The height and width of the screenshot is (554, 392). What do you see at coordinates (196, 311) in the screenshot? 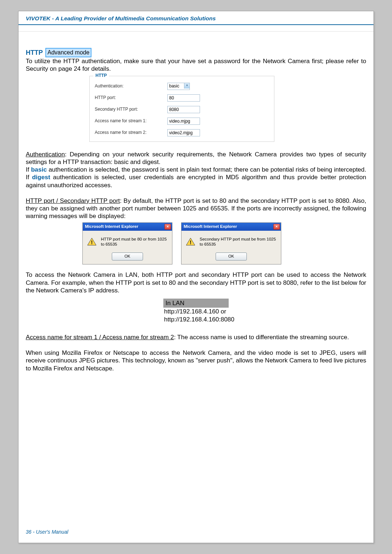
I see `lan-table: In LAN http://192.168.4.160 or http://19…` at bounding box center [196, 311].